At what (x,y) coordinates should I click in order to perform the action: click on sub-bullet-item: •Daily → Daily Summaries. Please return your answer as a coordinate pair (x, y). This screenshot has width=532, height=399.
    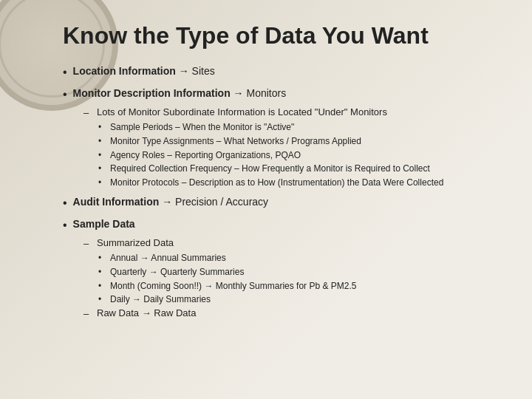
    Looking at the image, I should click on (300, 300).